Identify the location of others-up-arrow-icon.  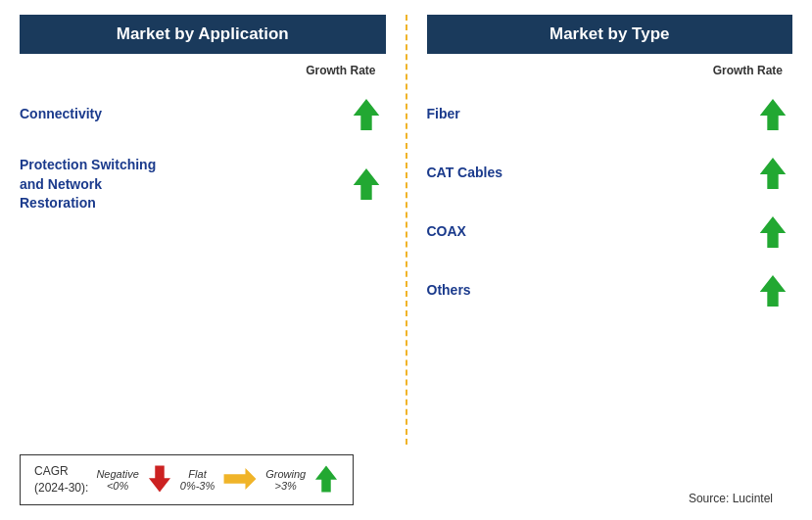
(773, 291).